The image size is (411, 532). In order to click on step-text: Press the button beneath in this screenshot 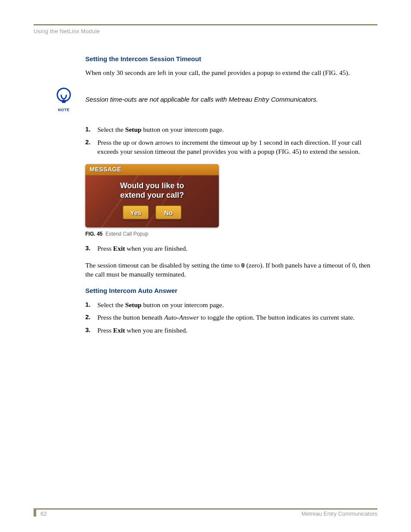, I will do `click(131, 317)`.